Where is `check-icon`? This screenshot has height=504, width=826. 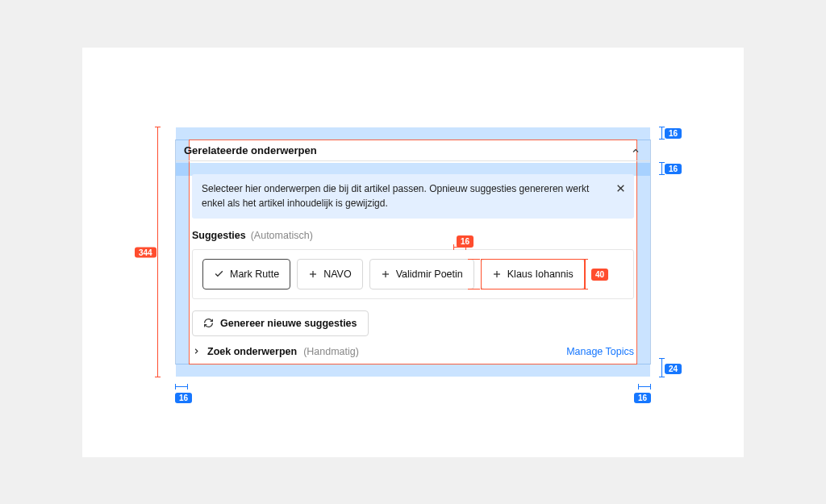 check-icon is located at coordinates (219, 274).